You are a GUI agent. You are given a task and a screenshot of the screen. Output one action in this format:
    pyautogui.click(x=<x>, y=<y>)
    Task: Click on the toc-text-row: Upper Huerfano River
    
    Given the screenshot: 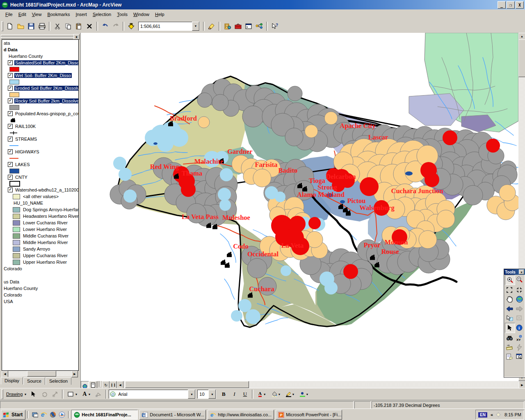 What is the action you would take?
    pyautogui.click(x=40, y=262)
    